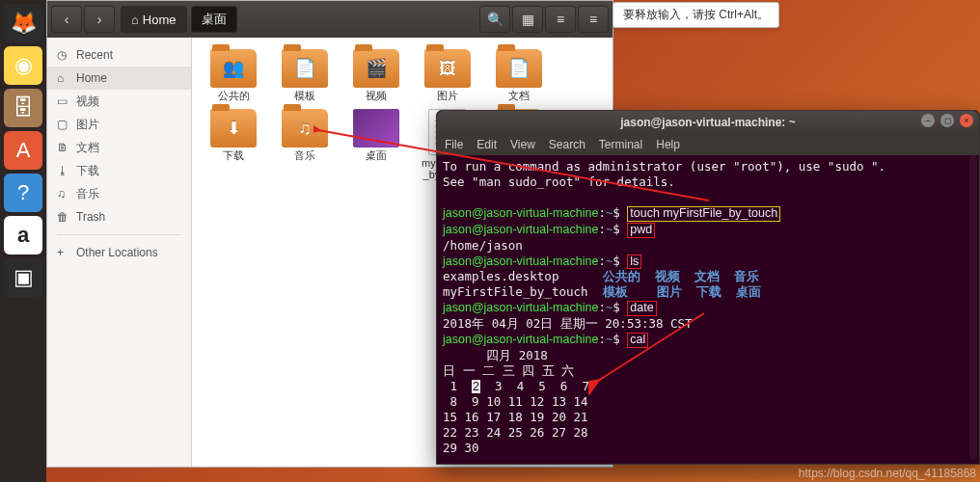 This screenshot has width=980, height=482. Describe the element at coordinates (88, 148) in the screenshot. I see `sidebar-label: 文档` at that location.